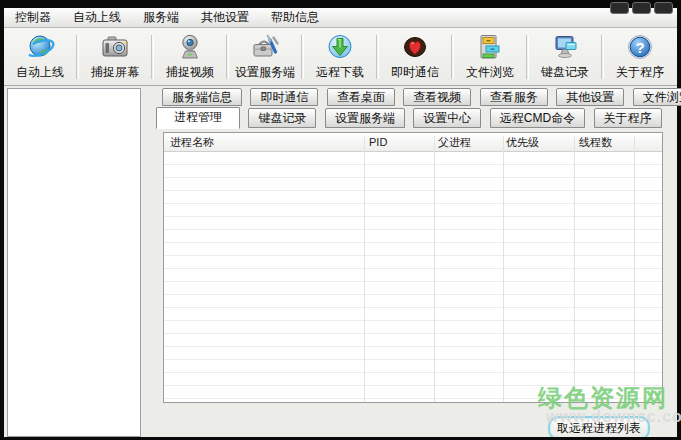  What do you see at coordinates (620, 8) in the screenshot?
I see `minimize-button` at bounding box center [620, 8].